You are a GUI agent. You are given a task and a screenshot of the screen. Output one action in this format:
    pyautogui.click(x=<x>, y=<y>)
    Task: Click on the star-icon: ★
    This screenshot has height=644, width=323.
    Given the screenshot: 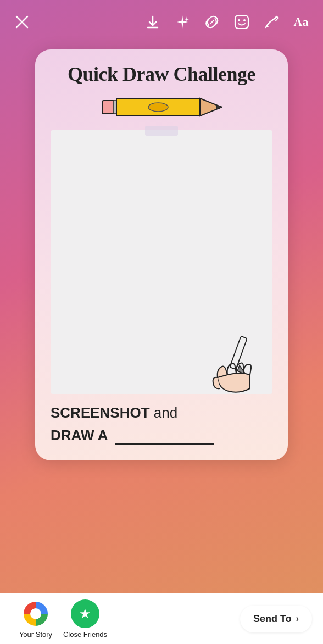 What is the action you would take?
    pyautogui.click(x=85, y=614)
    